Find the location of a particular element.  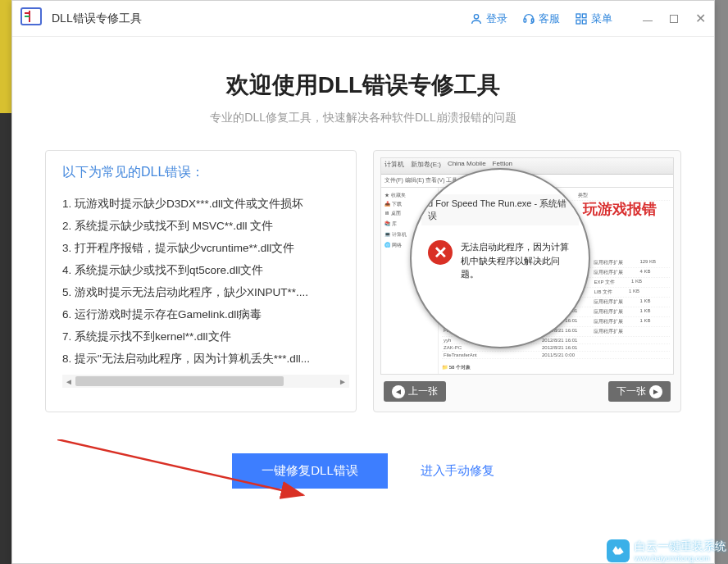

chevron-left-icon: ◄ is located at coordinates (398, 392).